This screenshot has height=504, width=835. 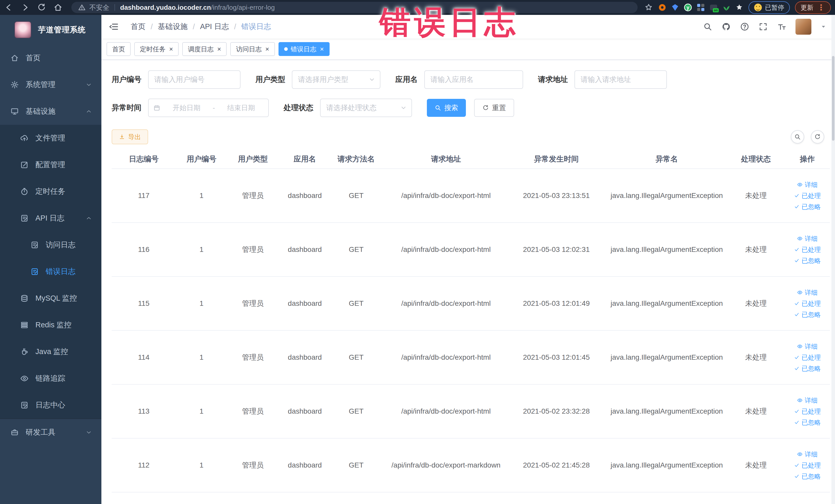 What do you see at coordinates (51, 218) in the screenshot?
I see `sidebar-item-api-log: API 日志` at bounding box center [51, 218].